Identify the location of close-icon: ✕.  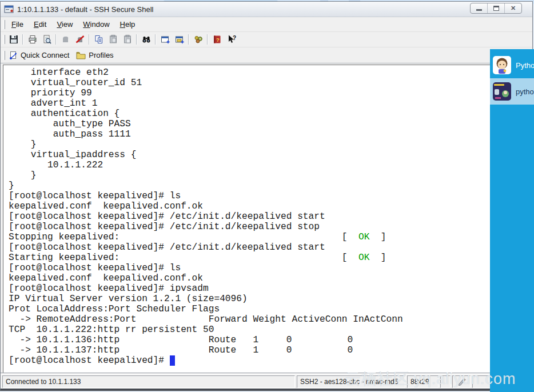
(513, 8).